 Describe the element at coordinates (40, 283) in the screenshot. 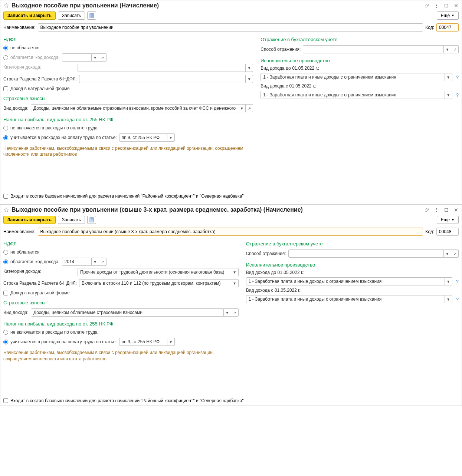

I see `row-section2-label: Строка Раздела 2 Расчета 6-НДФЛ:` at that location.